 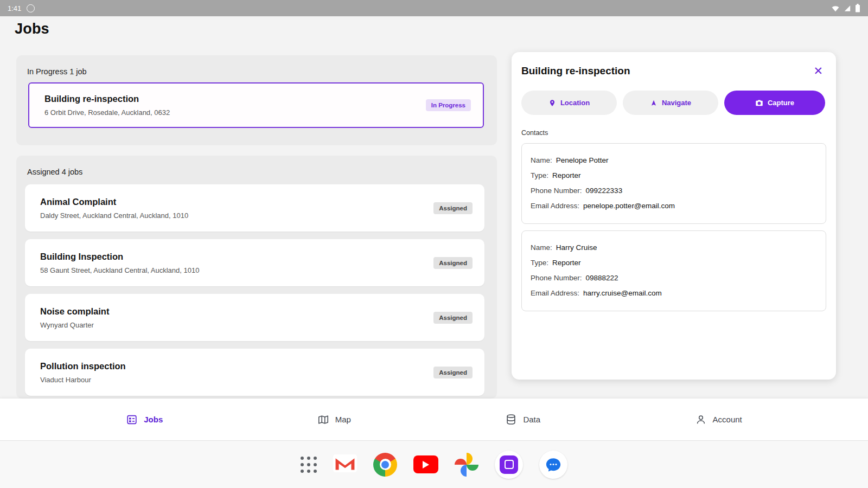 What do you see at coordinates (256, 105) in the screenshot?
I see `job-card-building-re-inspection: Building re-inspection 6 Orbit Drive, Ro…` at bounding box center [256, 105].